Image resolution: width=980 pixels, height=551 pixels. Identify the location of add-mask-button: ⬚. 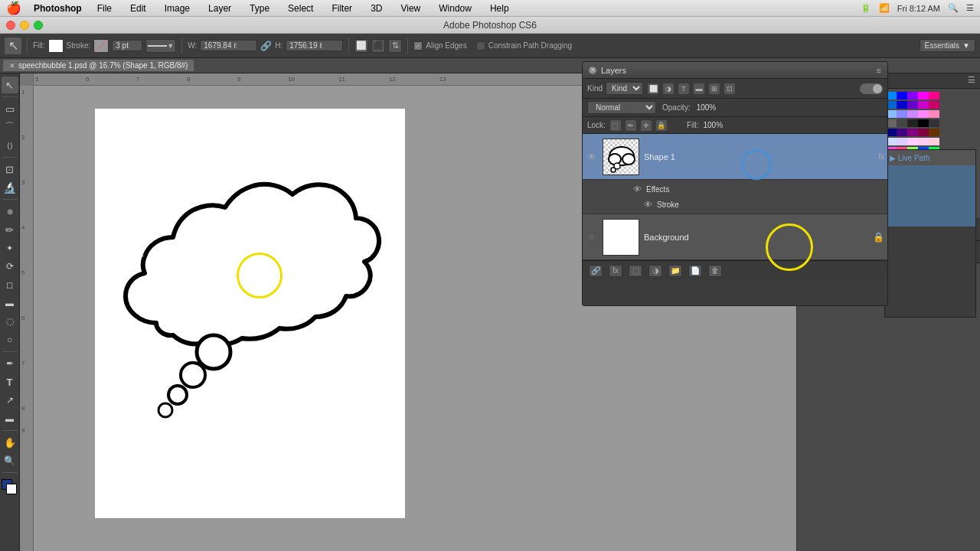
(635, 271).